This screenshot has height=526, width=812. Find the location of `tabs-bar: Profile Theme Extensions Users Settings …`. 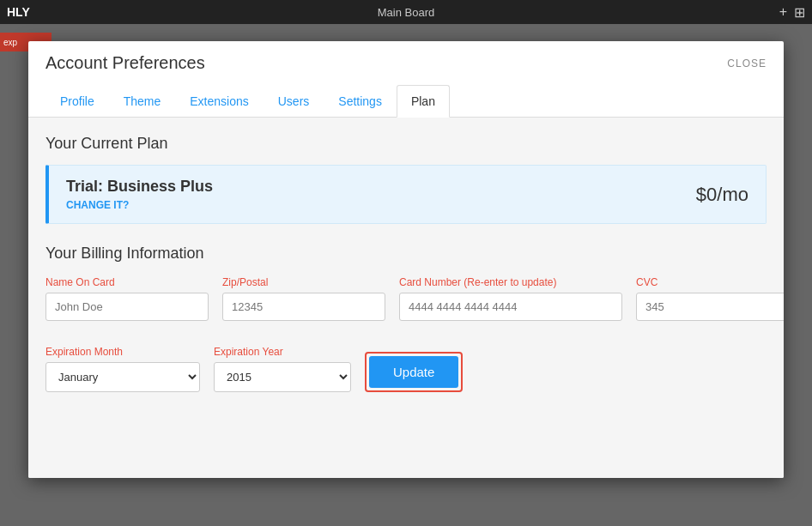

tabs-bar: Profile Theme Extensions Users Settings … is located at coordinates (406, 101).